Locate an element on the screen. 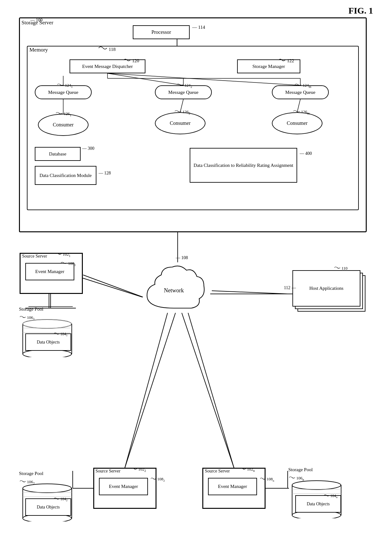  fig-label: FIG. 1 is located at coordinates (361, 11).